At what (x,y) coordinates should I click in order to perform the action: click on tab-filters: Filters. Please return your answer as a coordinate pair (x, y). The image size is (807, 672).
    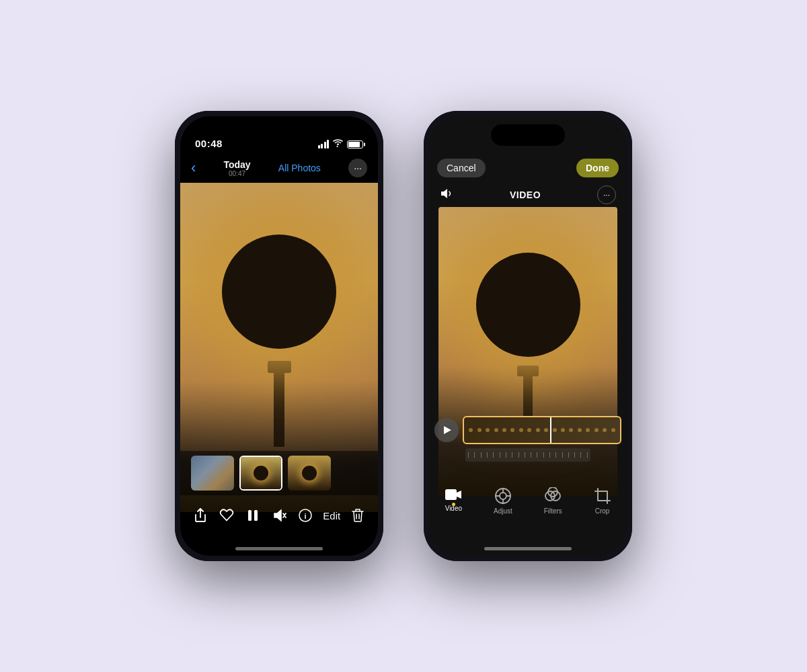
    Looking at the image, I should click on (553, 501).